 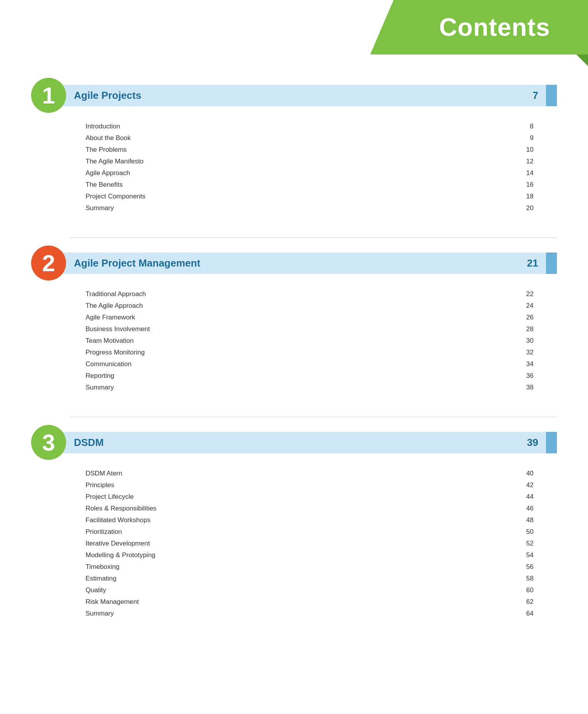 I want to click on toc-entry-page: 54, so click(x=528, y=555).